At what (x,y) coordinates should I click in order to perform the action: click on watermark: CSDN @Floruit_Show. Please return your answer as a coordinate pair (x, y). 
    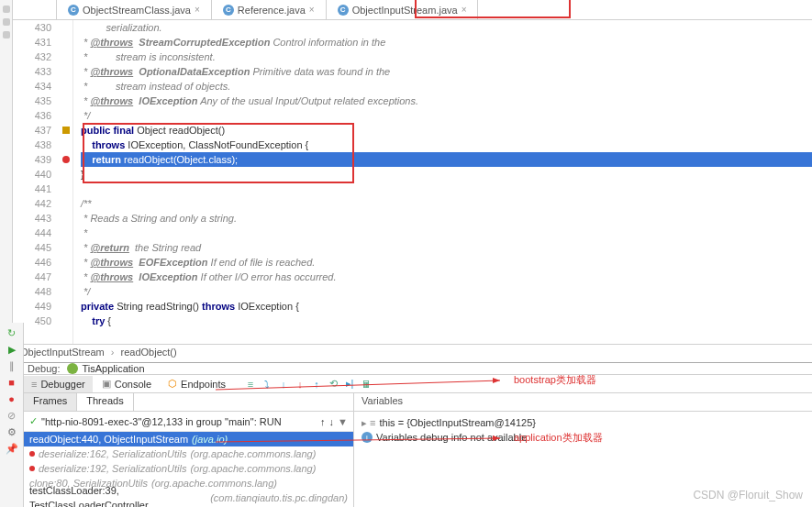
    Looking at the image, I should click on (748, 495).